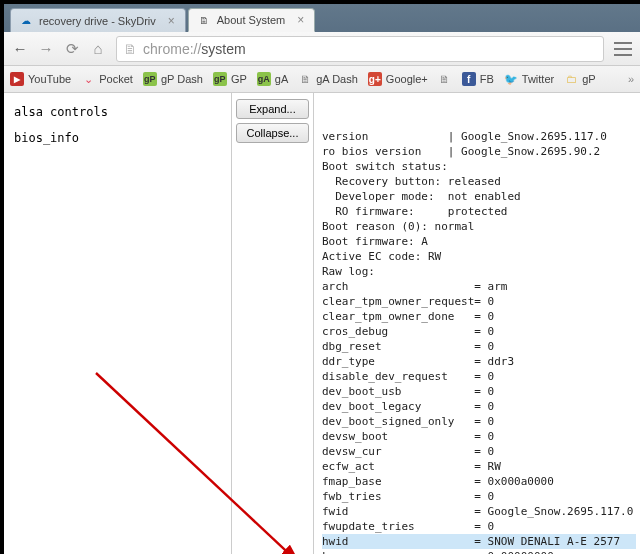 The height and width of the screenshot is (554, 640). Describe the element at coordinates (322, 80) in the screenshot. I see `bookmarks-bar: ▶YouTube⌄PocketgPgP DashgPGPgAgA🗎gA Dash…` at that location.